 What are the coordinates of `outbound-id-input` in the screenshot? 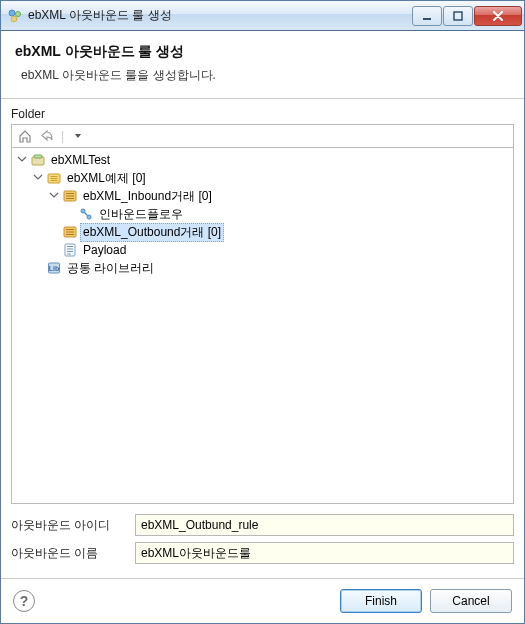 It's located at (324, 525).